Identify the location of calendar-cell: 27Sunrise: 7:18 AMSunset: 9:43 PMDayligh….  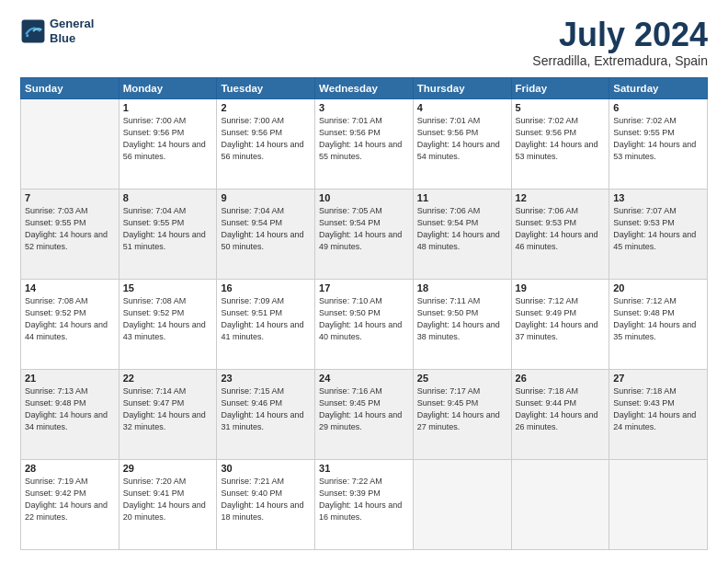
(658, 414).